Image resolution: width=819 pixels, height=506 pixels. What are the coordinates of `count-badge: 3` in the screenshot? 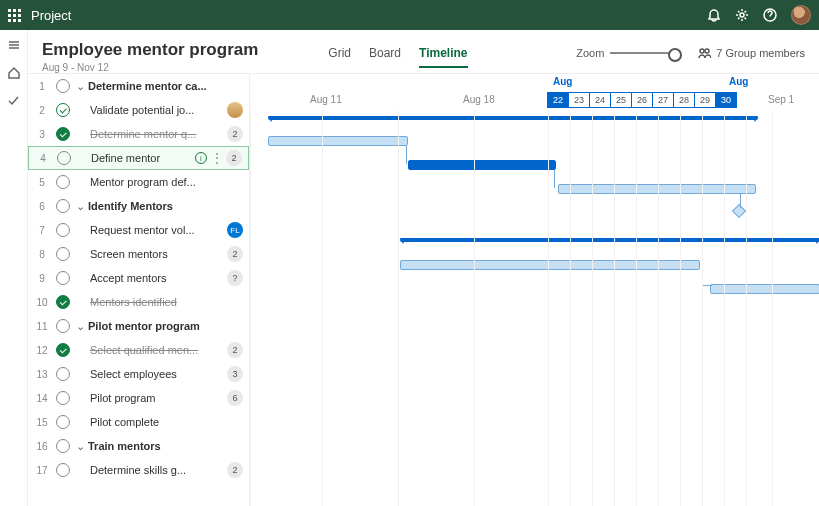 It's located at (235, 374).